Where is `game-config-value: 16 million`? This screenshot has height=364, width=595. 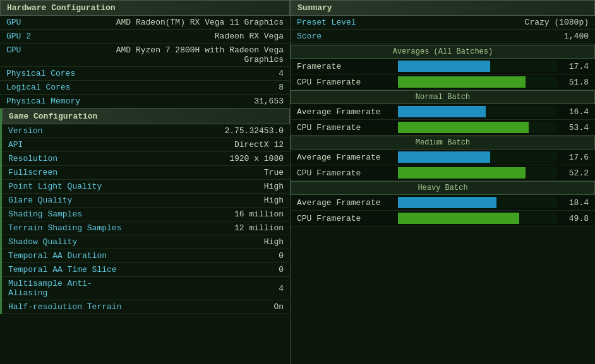 game-config-value: 16 million is located at coordinates (209, 214).